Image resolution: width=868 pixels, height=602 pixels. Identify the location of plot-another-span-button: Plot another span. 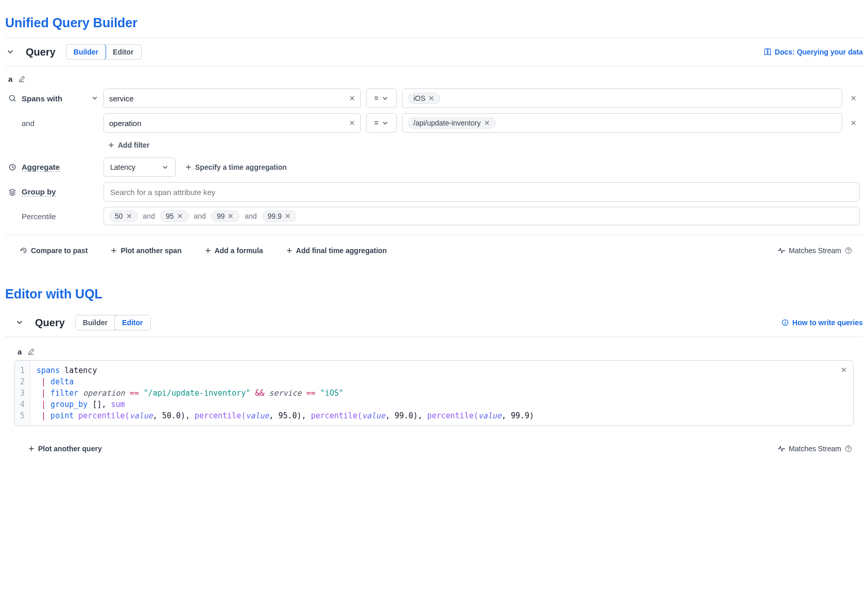
(146, 251).